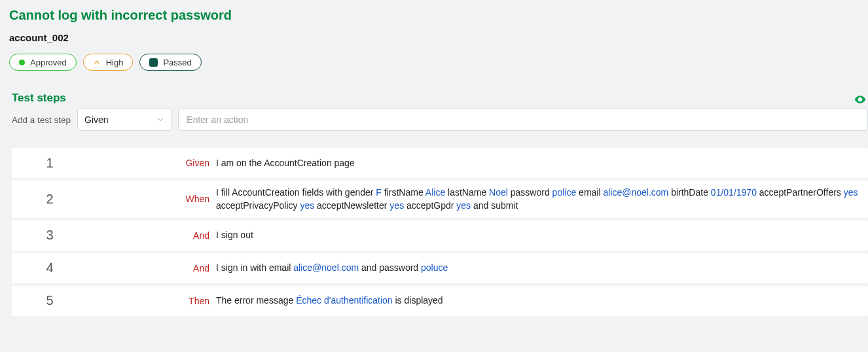 This screenshot has height=352, width=868. What do you see at coordinates (530, 192) in the screenshot?
I see `step-text-fragment: password` at bounding box center [530, 192].